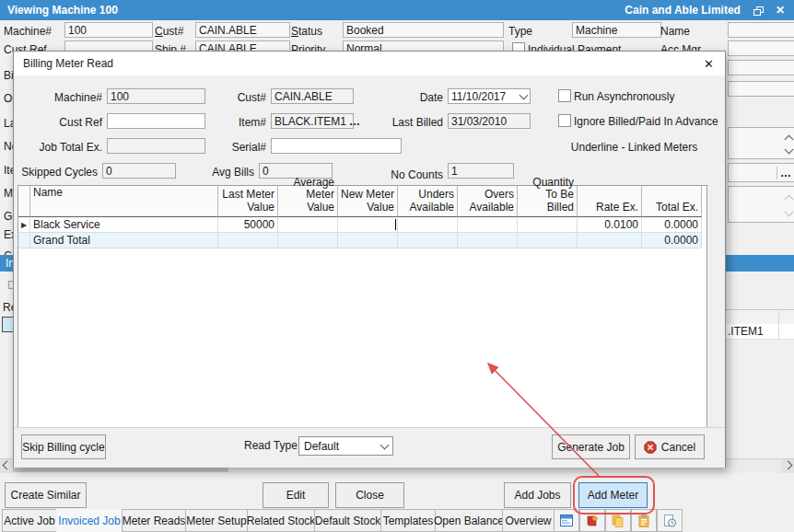 The height and width of the screenshot is (532, 794). Describe the element at coordinates (565, 121) in the screenshot. I see `ignore-billed-checkbox` at that location.